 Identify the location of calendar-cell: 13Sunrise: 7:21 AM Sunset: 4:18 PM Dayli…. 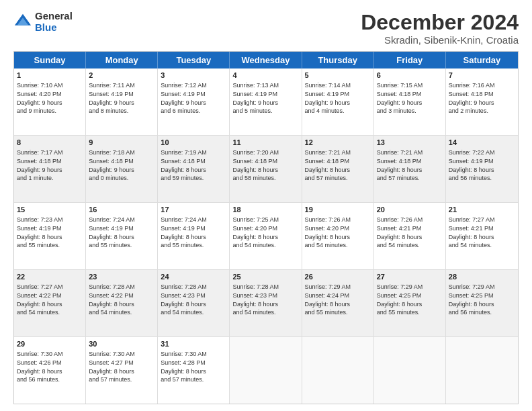
(410, 169).